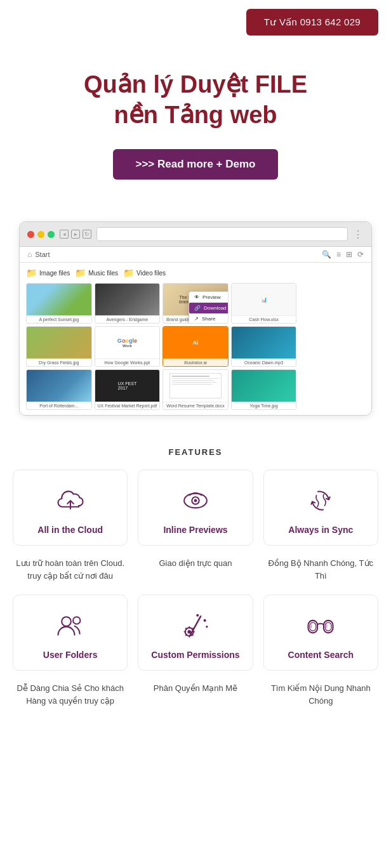 The width and height of the screenshot is (391, 868). Describe the element at coordinates (196, 570) in the screenshot. I see `feature-desc-inline-previews: Giao diện trực quan` at that location.